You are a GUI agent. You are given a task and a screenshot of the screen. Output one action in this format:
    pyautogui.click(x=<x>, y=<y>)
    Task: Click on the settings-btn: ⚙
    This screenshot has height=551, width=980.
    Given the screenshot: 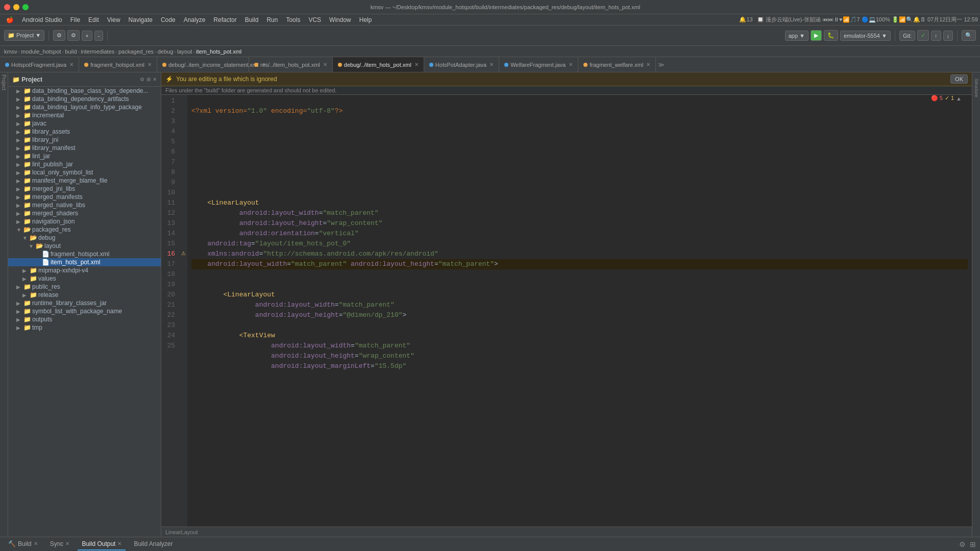 What is the action you would take?
    pyautogui.click(x=74, y=36)
    